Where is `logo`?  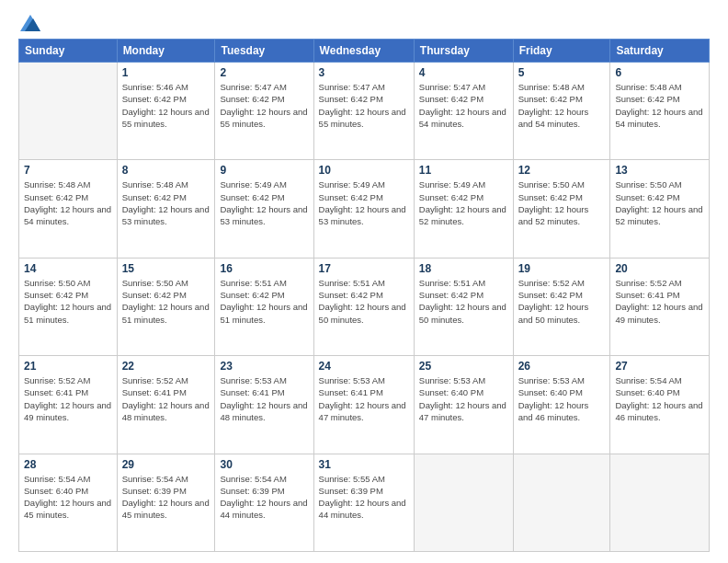
logo is located at coordinates (29, 23).